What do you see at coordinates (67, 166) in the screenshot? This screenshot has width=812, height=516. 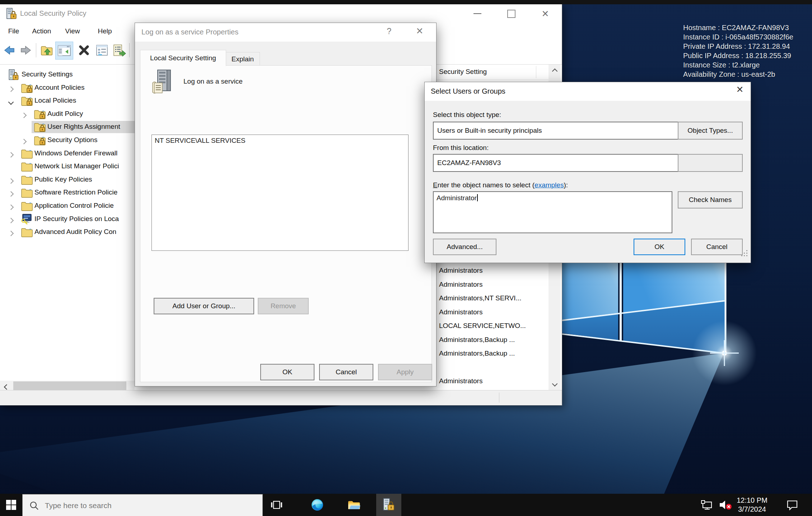 I see `tree-item-network-list-manager-polici: Network List Manager Polici` at bounding box center [67, 166].